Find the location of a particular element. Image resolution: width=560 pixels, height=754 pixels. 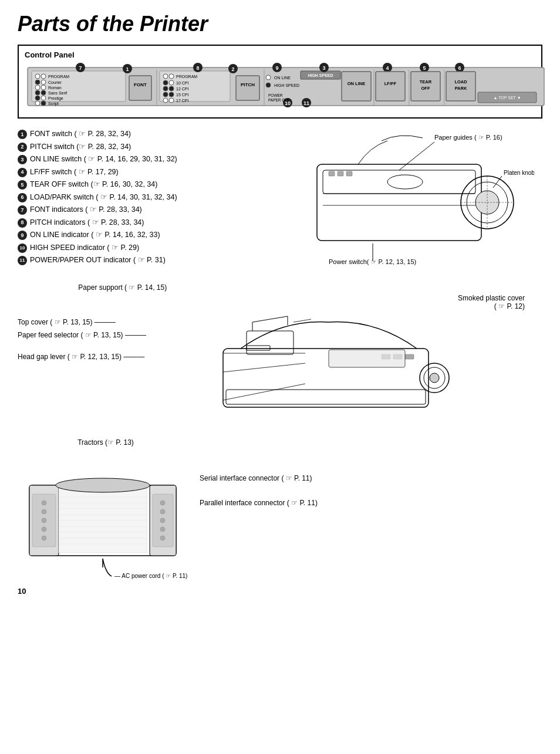

page-number: 10 is located at coordinates (280, 591).